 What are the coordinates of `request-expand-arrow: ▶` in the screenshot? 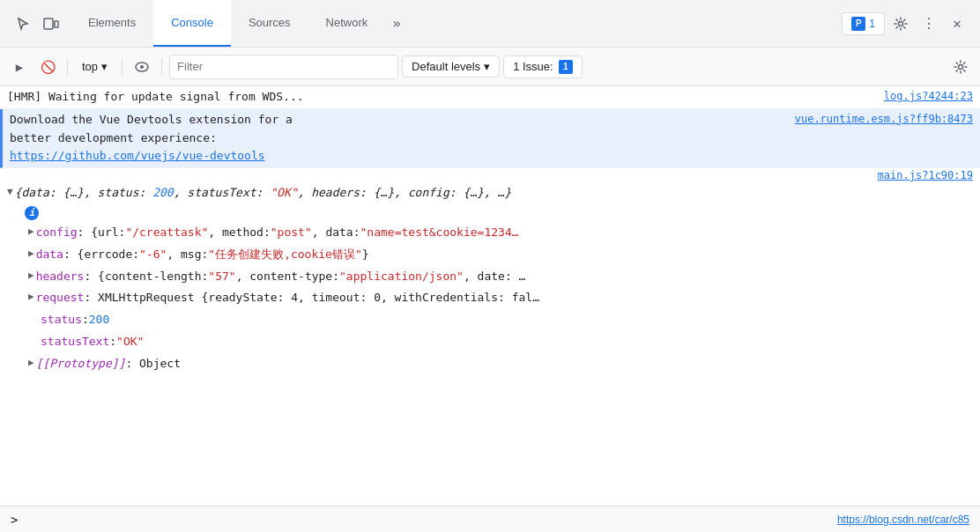 It's located at (32, 297).